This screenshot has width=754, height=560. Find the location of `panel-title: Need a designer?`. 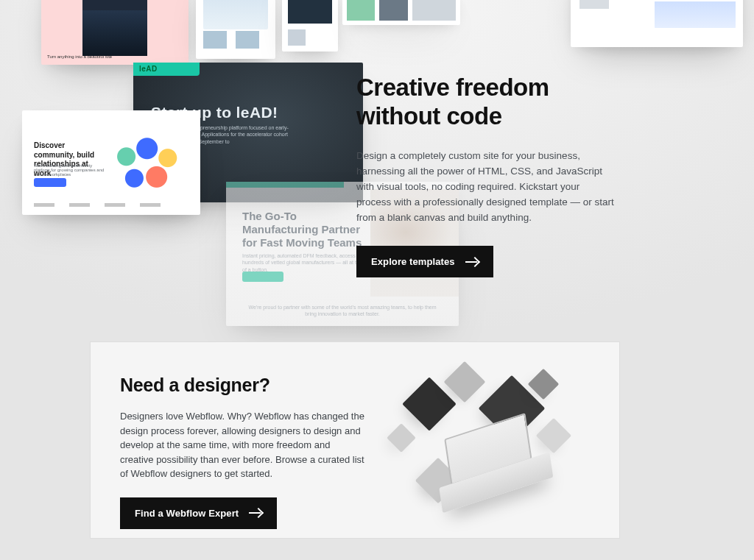

panel-title: Need a designer? is located at coordinates (242, 386).